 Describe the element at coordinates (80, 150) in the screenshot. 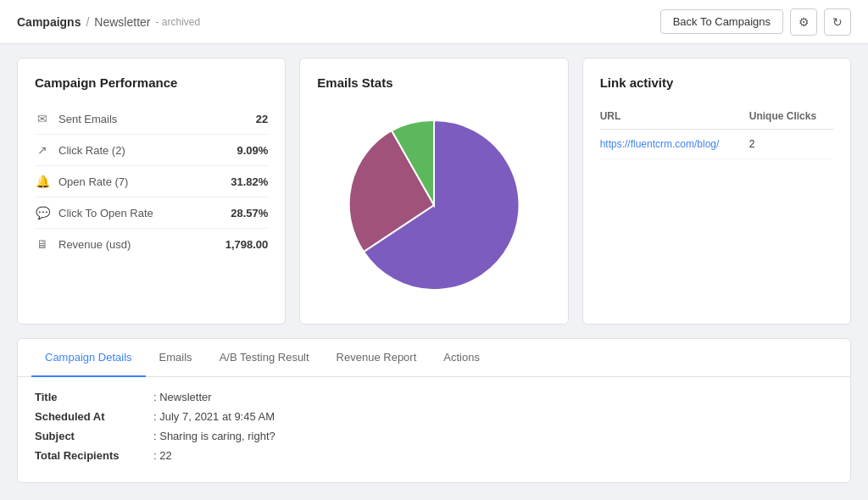

I see `perf-left: ↗ Click Rate (2)` at that location.